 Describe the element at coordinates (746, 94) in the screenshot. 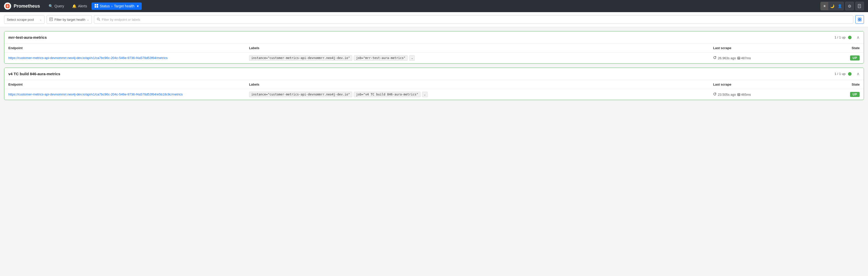

I see `duration-value-1-0: 465ms` at that location.